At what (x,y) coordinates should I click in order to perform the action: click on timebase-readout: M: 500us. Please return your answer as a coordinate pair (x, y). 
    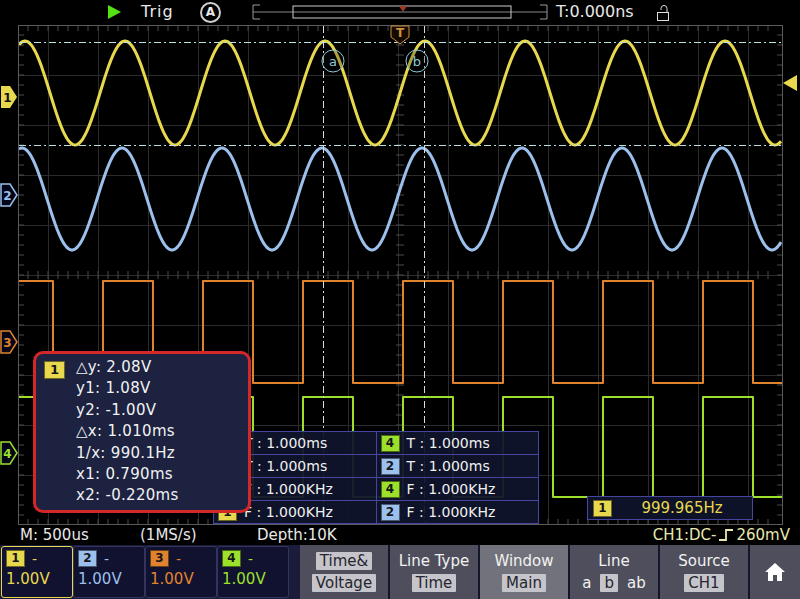
    Looking at the image, I should click on (54, 535).